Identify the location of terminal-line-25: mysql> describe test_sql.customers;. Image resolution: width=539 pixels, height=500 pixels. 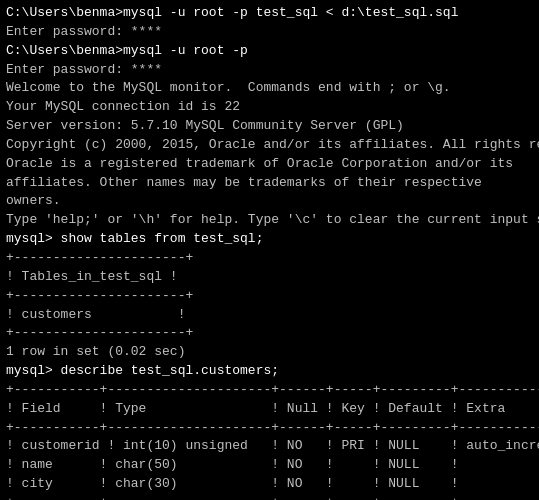
(270, 372).